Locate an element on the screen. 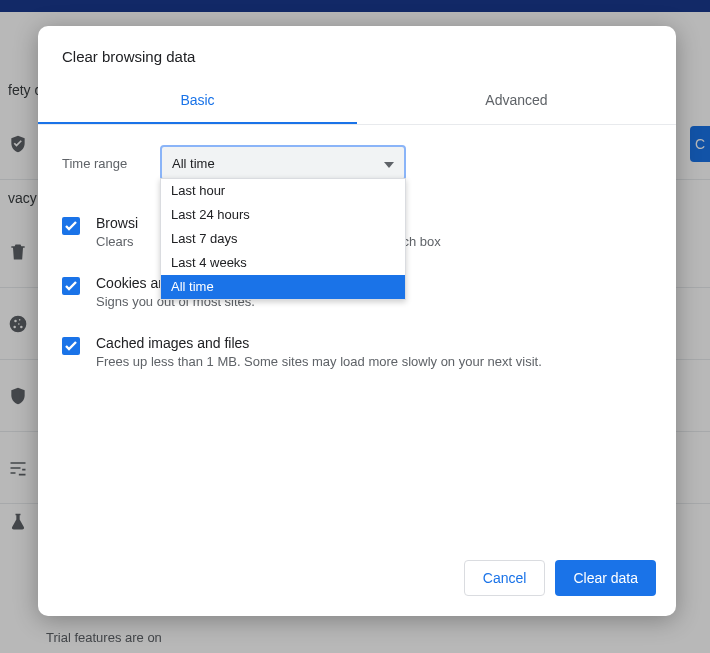  time-range-select: All time is located at coordinates (283, 163).